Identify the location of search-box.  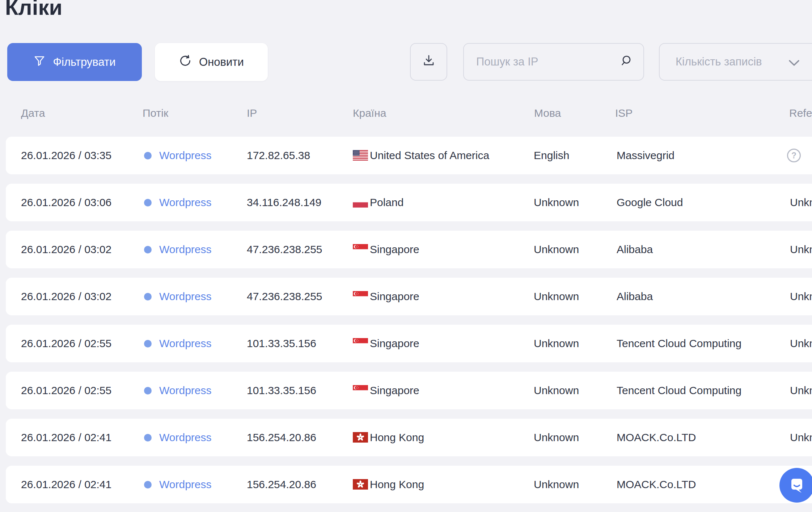
(554, 62).